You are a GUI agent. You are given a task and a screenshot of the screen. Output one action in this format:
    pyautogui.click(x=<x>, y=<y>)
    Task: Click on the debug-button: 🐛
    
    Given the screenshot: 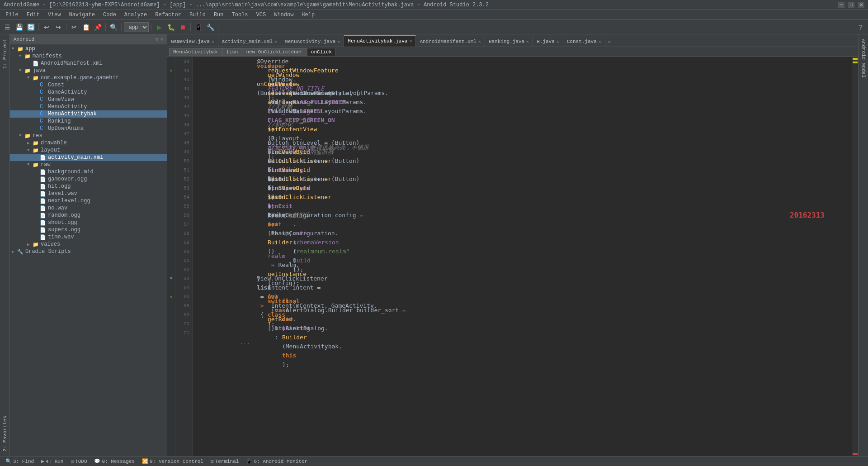 What is the action you would take?
    pyautogui.click(x=171, y=27)
    